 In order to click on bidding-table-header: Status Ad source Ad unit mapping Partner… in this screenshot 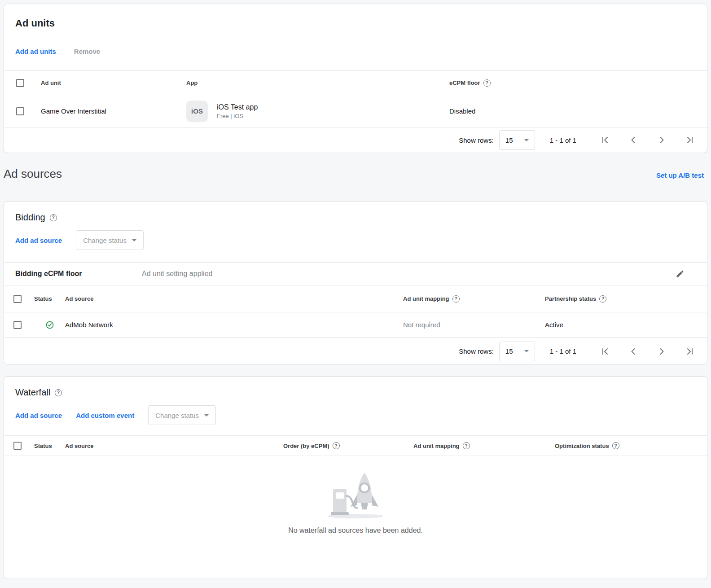, I will do `click(356, 299)`.